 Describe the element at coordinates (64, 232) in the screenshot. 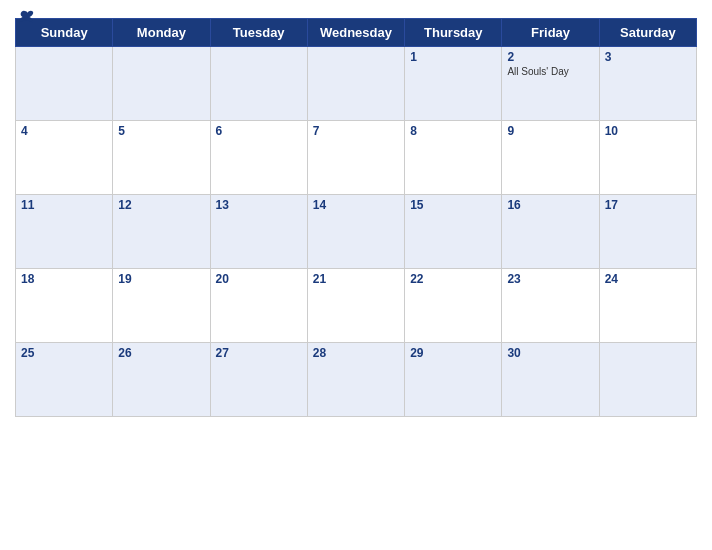

I see `calendar-cell: 11` at that location.